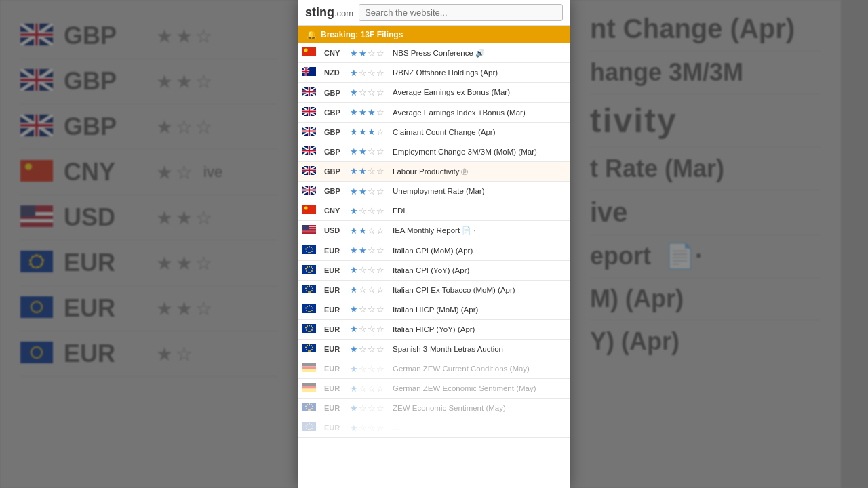 The image size is (868, 488). I want to click on stars-cell: ★★★☆, so click(368, 113).